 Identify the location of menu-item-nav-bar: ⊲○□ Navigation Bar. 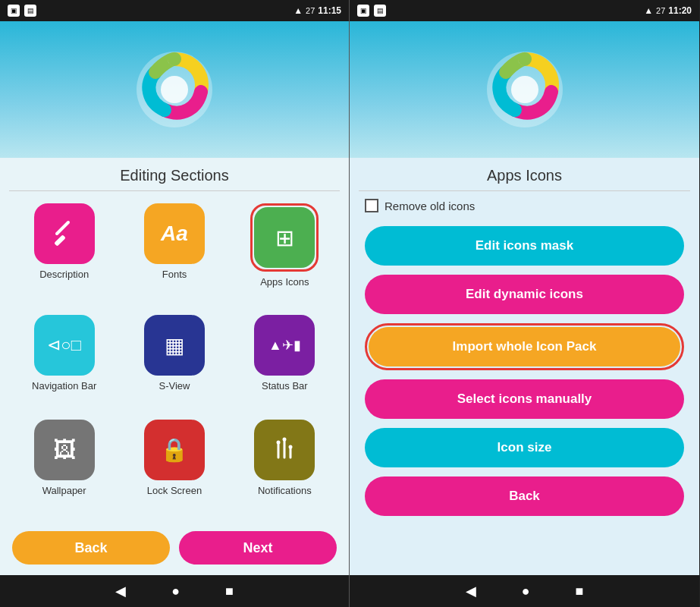
(64, 361).